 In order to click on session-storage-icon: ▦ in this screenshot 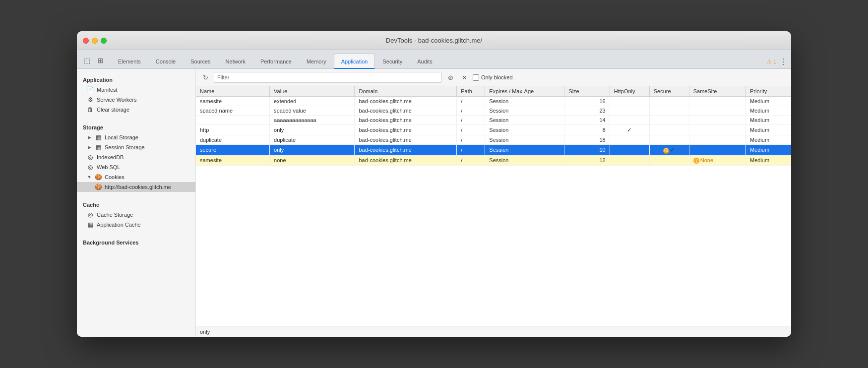, I will do `click(98, 147)`.